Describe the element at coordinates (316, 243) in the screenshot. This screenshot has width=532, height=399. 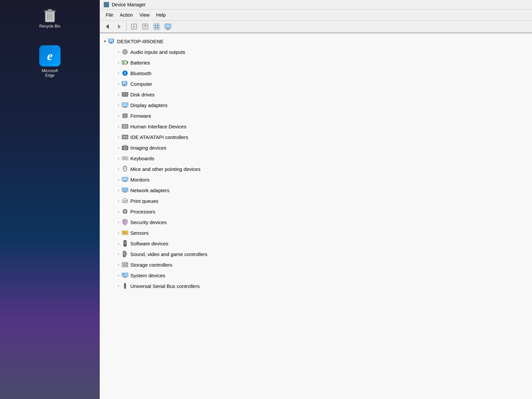
I see `tree-item-software: › Software devices` at that location.